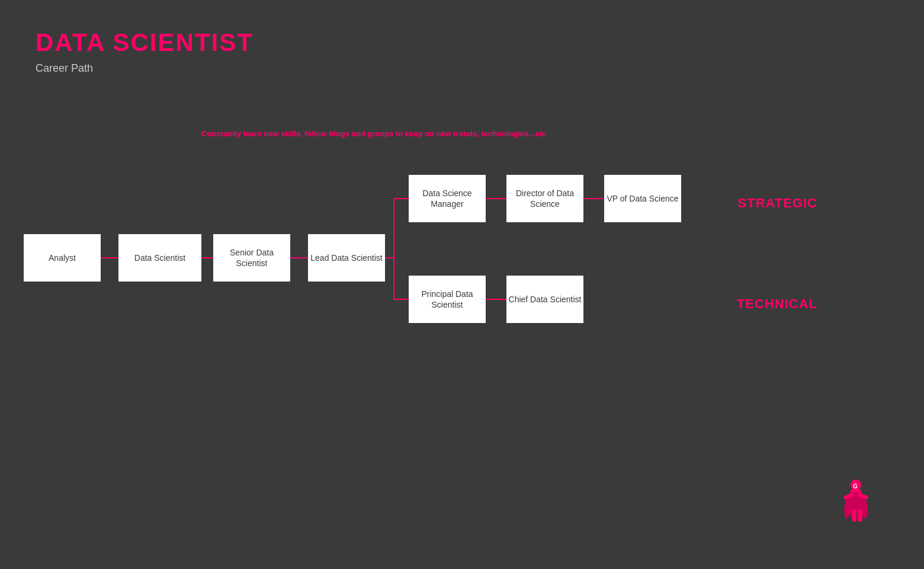 The image size is (924, 569). What do you see at coordinates (778, 203) in the screenshot?
I see `strategic-label: STRATEGIC` at bounding box center [778, 203].